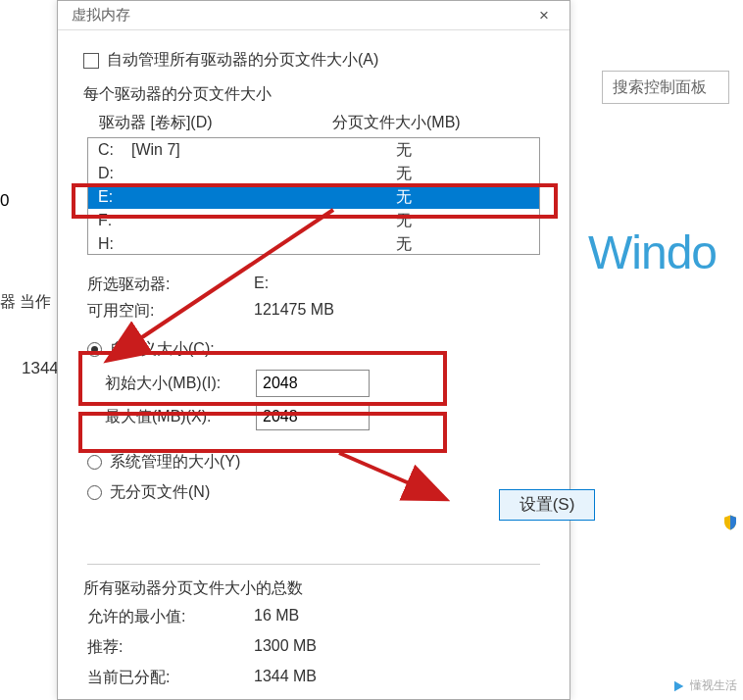 Image resolution: width=743 pixels, height=700 pixels. I want to click on auto-manage-label: 自动管理所有驱动器的分页文件大小(A), so click(243, 61).